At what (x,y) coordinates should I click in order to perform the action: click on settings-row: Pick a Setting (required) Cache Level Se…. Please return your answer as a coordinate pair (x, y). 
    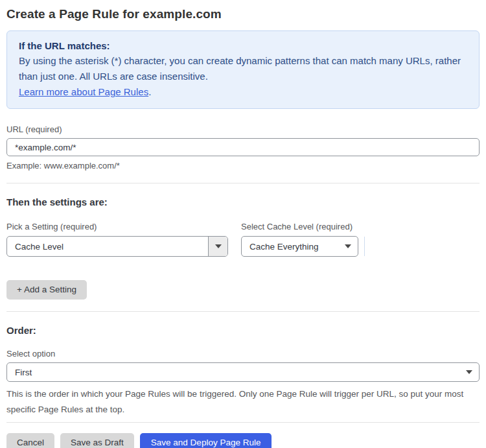
    Looking at the image, I should click on (243, 239).